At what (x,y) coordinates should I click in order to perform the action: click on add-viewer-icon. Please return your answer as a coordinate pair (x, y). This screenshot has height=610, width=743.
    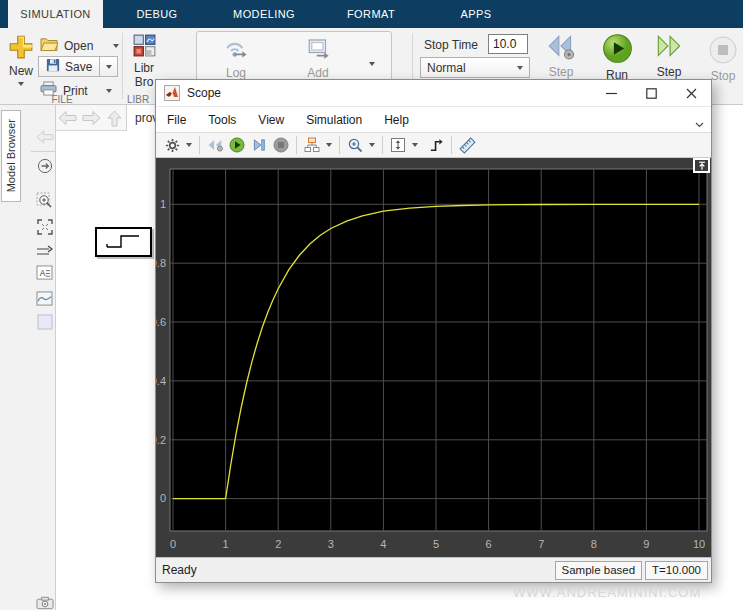
    Looking at the image, I should click on (318, 52).